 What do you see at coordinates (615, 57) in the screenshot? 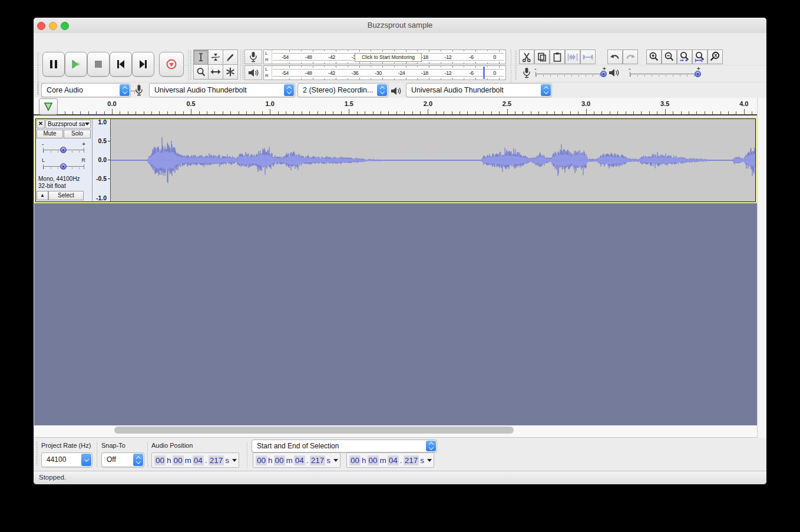
I see `undo-button` at bounding box center [615, 57].